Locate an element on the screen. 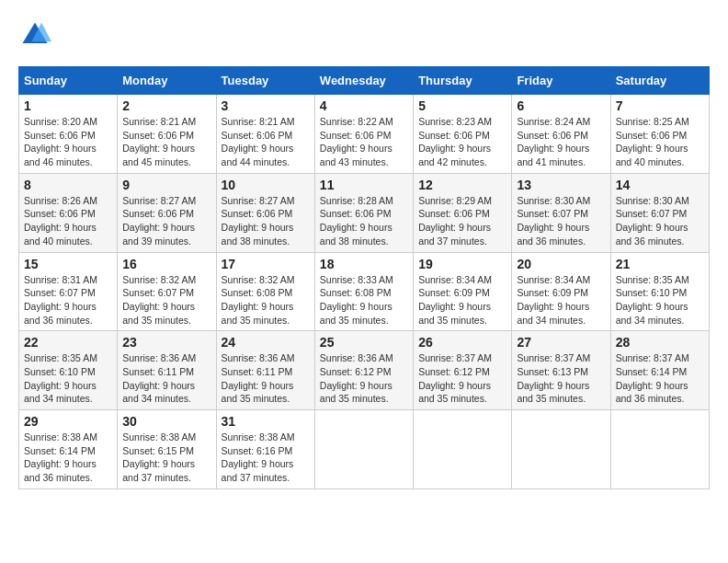  day-info: Sunrise: 8:38 AMSunset: 6:14 PMDaylight:… is located at coordinates (61, 457).